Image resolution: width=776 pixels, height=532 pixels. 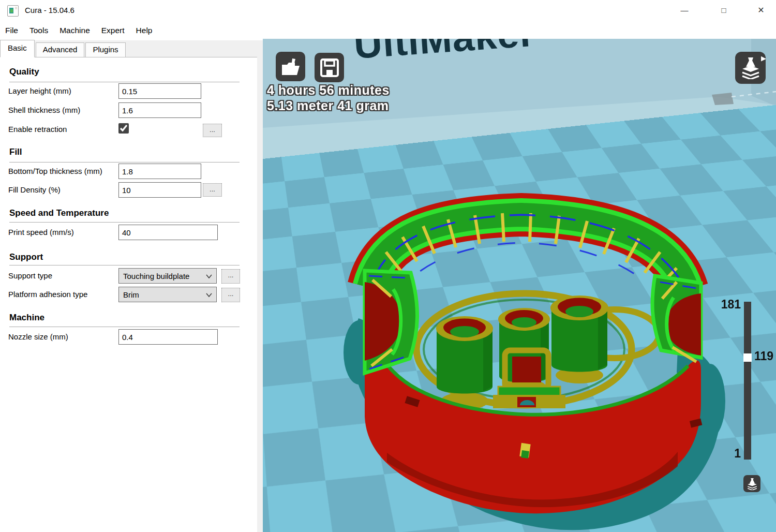 I want to click on layer-slider, so click(x=748, y=381).